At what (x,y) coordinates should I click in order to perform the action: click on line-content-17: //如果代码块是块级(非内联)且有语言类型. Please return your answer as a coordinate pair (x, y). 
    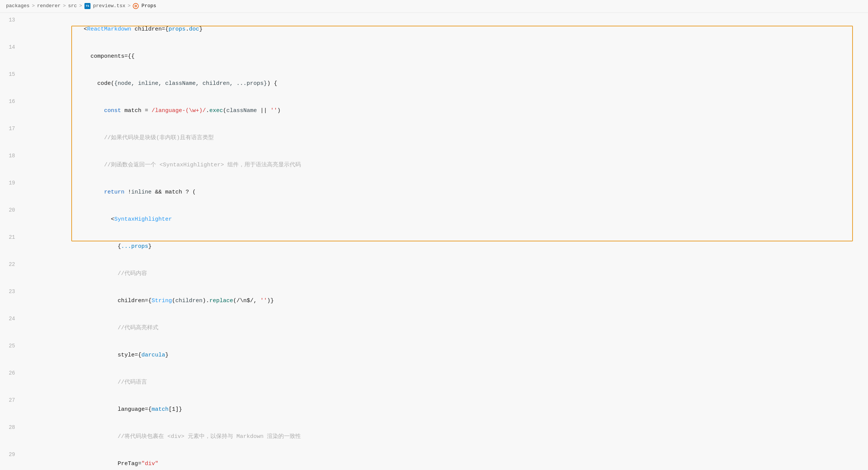
    Looking at the image, I should click on (445, 138).